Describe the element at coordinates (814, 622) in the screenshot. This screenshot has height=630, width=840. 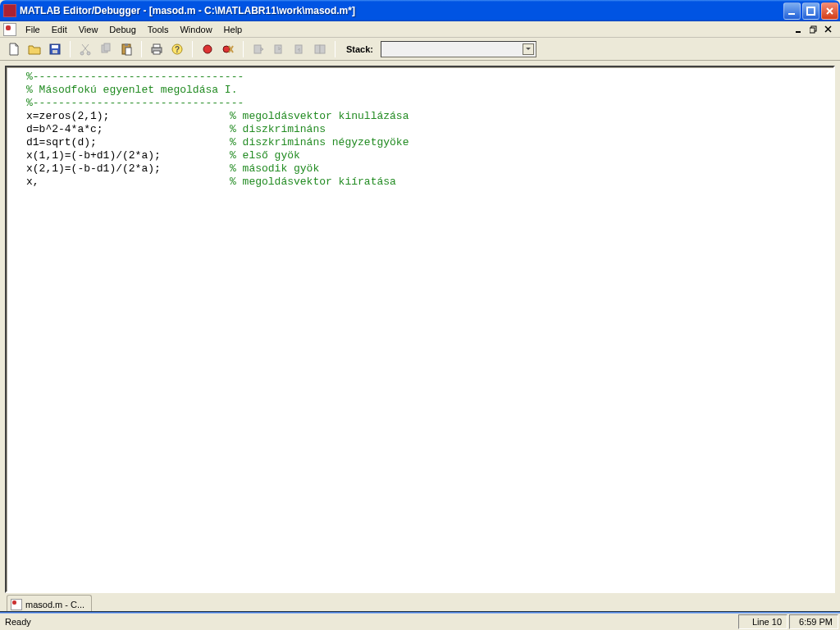
I see `status-time: 6:59 PM` at that location.